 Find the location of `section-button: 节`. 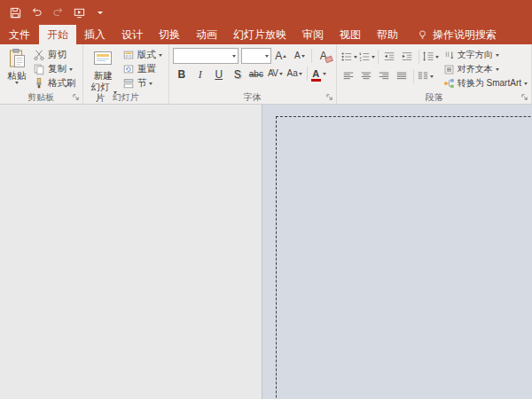

section-button: 节 is located at coordinates (142, 83).